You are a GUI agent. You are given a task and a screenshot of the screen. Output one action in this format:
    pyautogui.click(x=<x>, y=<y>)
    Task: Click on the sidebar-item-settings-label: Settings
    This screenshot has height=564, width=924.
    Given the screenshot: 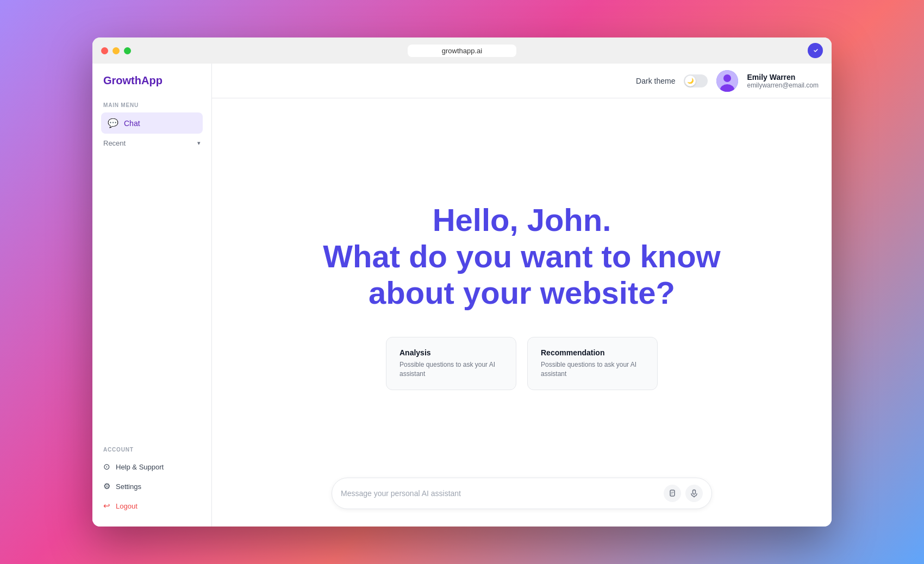 What is the action you would take?
    pyautogui.click(x=128, y=487)
    